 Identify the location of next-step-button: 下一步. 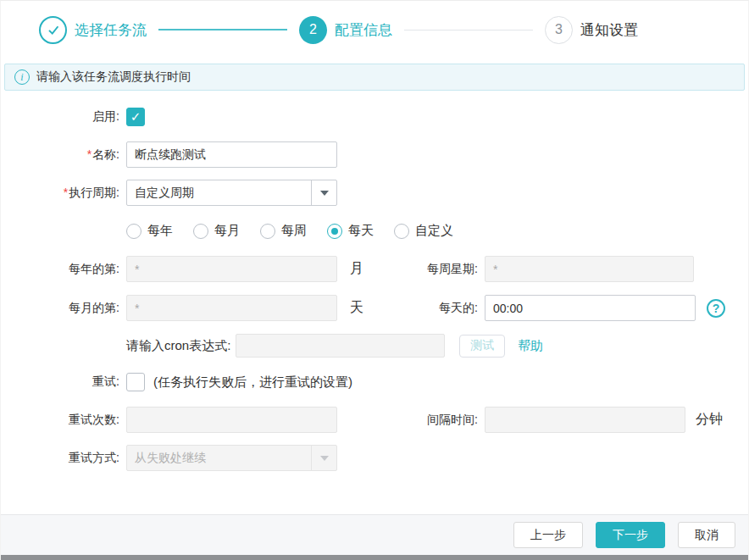
(630, 535).